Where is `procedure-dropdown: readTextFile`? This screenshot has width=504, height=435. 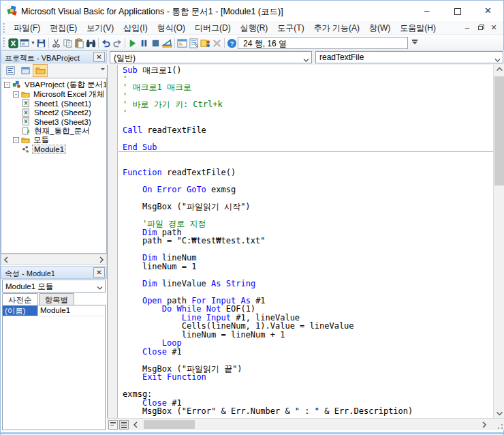
procedure-dropdown: readTextFile is located at coordinates (409, 57).